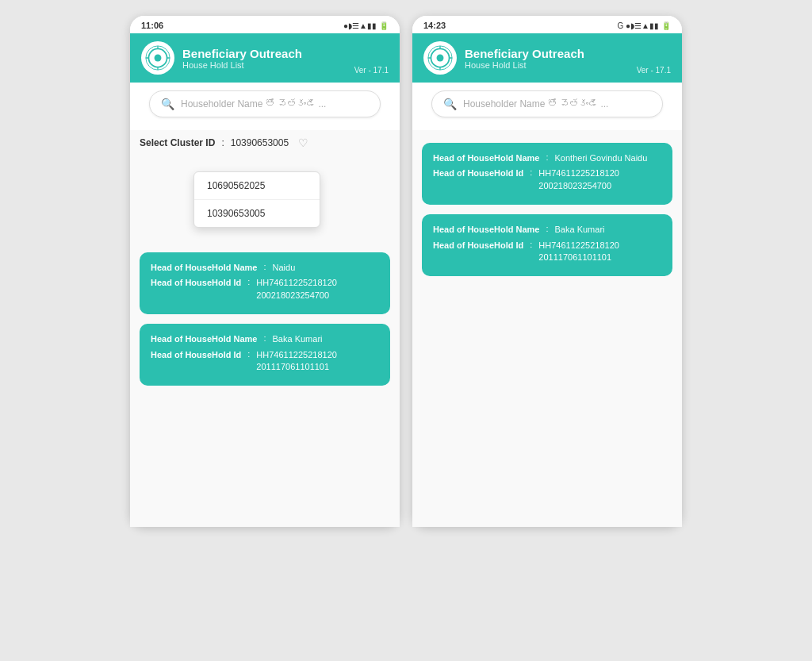 Image resolution: width=812 pixels, height=661 pixels. I want to click on card-colon-name-2-1: :, so click(547, 159).